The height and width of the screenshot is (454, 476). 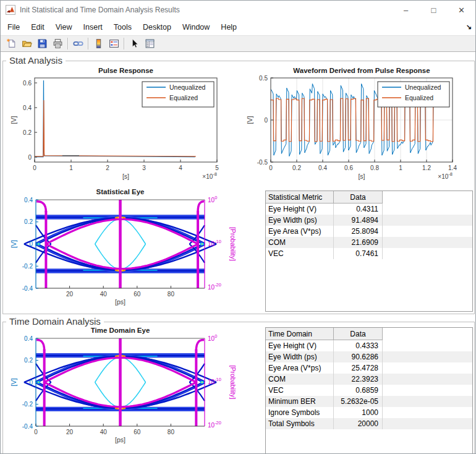 I want to click on new-figure-icon, so click(x=11, y=44).